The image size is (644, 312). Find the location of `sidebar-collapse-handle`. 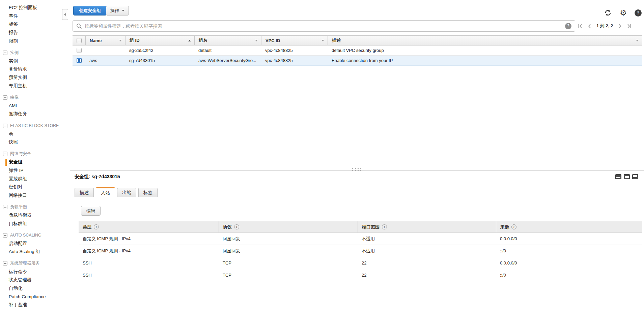

sidebar-collapse-handle is located at coordinates (65, 14).